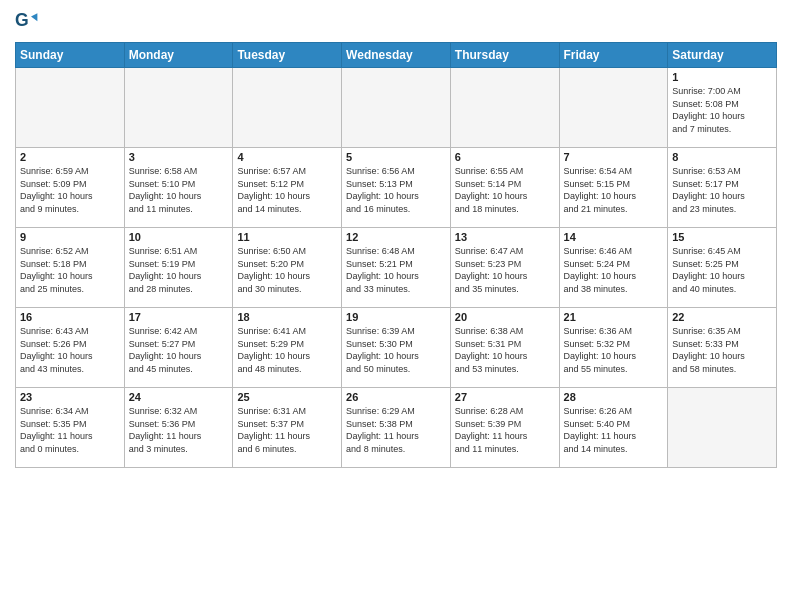 This screenshot has width=792, height=612. Describe the element at coordinates (287, 430) in the screenshot. I see `day-info: Sunrise: 6:31 AM Sunset: 5:37 PM Dayligh…` at that location.